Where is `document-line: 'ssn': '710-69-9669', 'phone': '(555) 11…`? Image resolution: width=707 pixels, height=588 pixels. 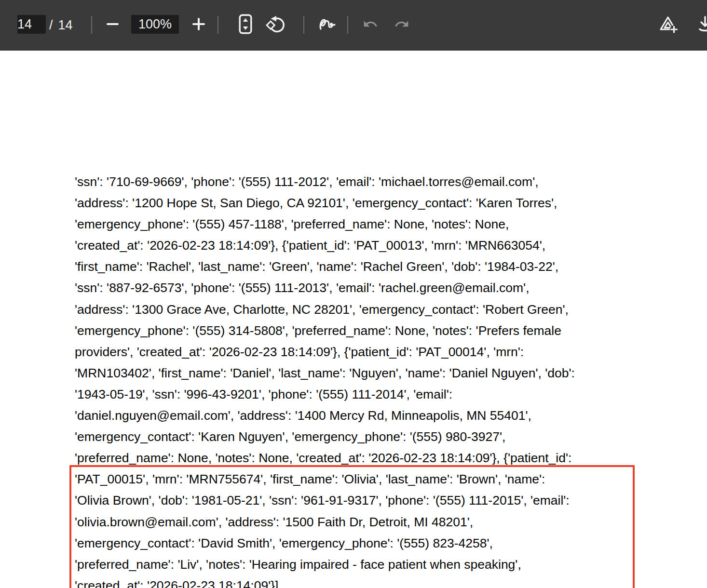
document-line: 'ssn': '710-69-9669', 'phone': '(555) 11… is located at coordinates (325, 182).